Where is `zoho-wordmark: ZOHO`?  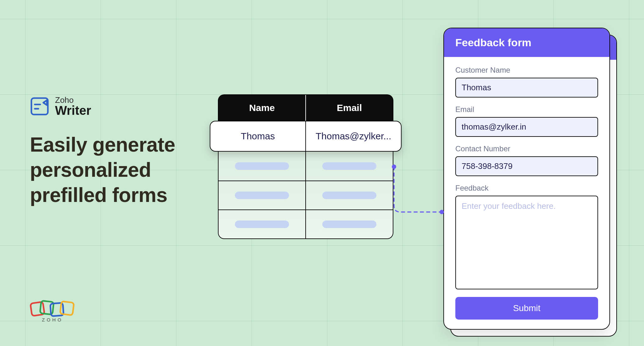 zoho-wordmark: ZOHO is located at coordinates (52, 320).